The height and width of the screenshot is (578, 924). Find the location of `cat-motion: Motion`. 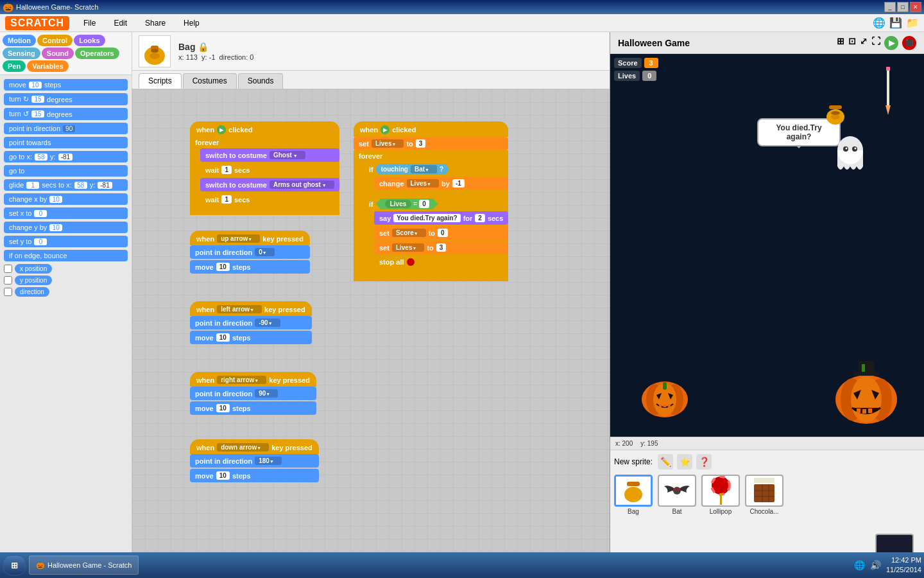

cat-motion: Motion is located at coordinates (19, 40).